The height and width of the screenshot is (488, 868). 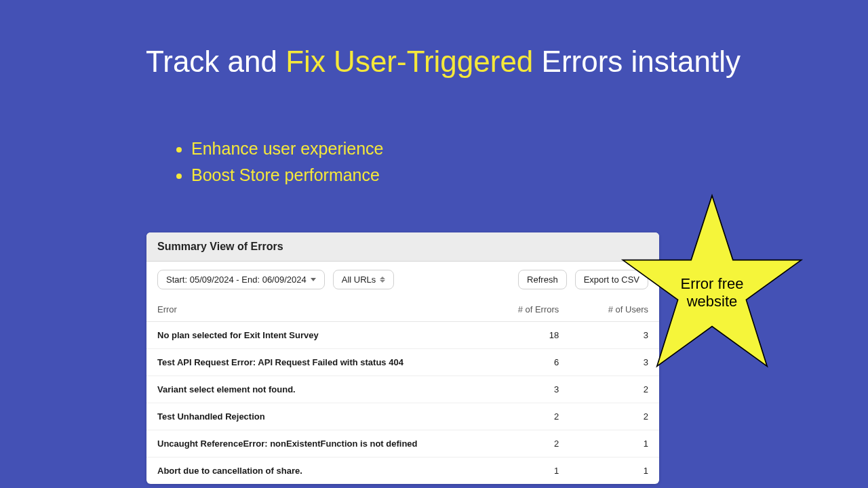 I want to click on cell-error: Abort due to cancellation of share., so click(x=313, y=471).